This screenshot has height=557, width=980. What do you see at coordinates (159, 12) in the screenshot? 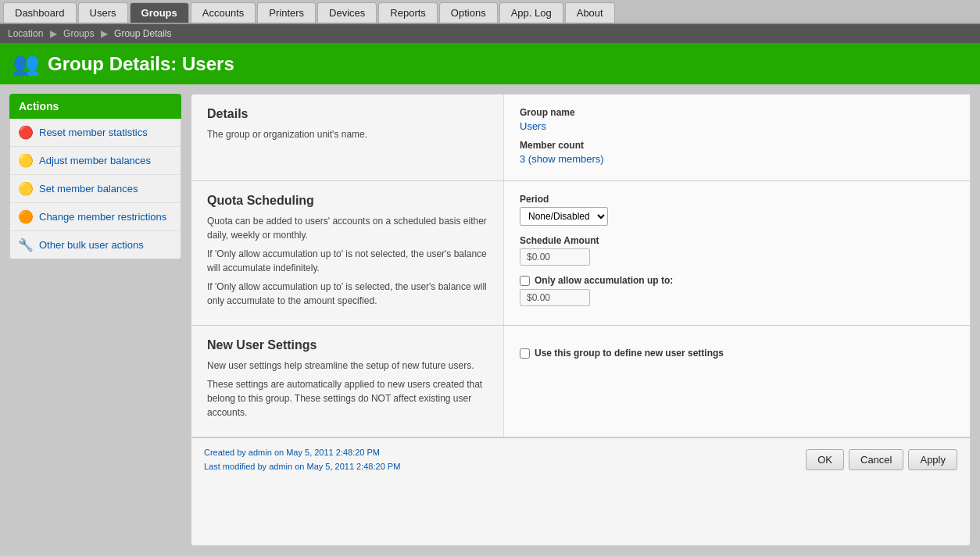
I see `tab-groups: Groups` at bounding box center [159, 12].